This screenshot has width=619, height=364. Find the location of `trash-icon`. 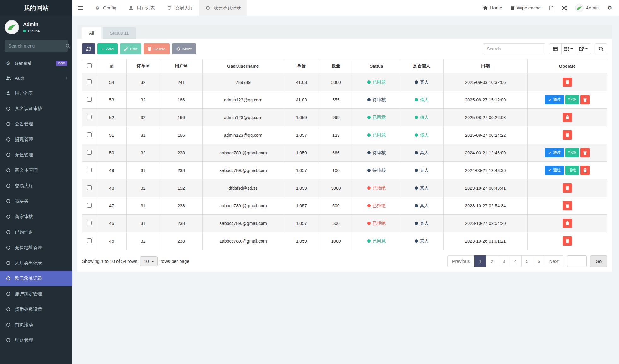

trash-icon is located at coordinates (567, 135).